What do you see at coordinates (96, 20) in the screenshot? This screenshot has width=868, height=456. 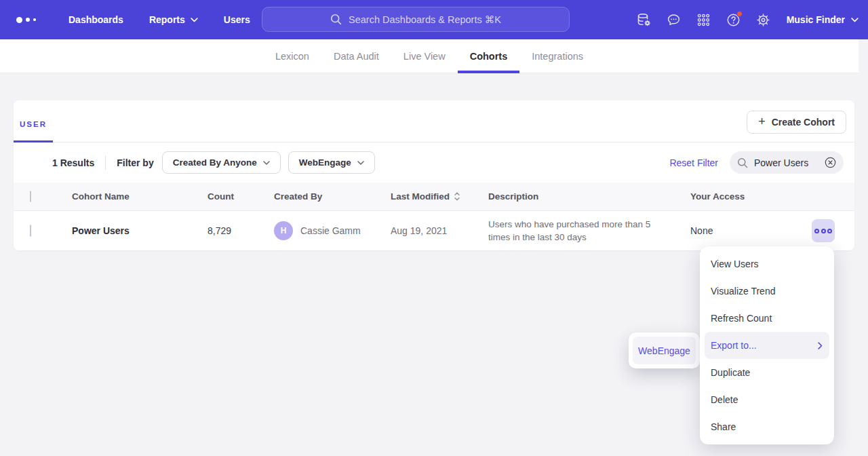 I see `nav-dashboards: Dashboards` at bounding box center [96, 20].